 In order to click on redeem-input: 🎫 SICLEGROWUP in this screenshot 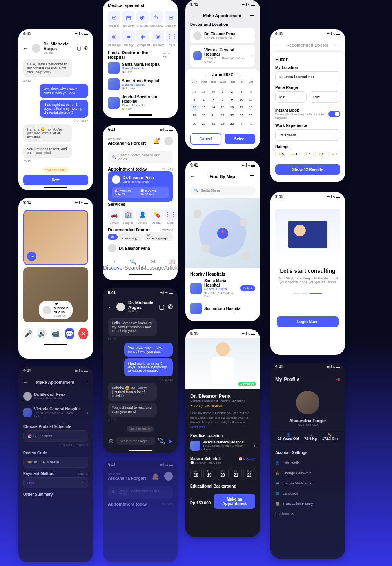, I will do `click(56, 462)`.